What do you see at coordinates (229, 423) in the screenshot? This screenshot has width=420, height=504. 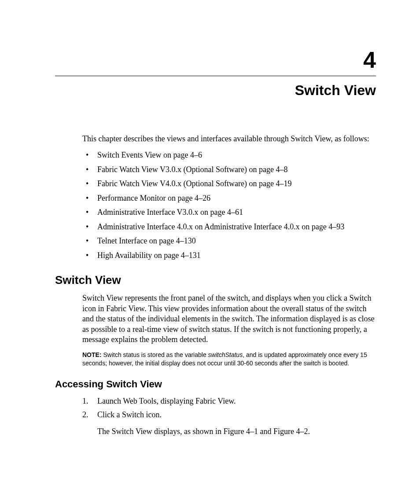 I see `list-item: 2. Click a Switch icon. The Switch View …` at bounding box center [229, 423].